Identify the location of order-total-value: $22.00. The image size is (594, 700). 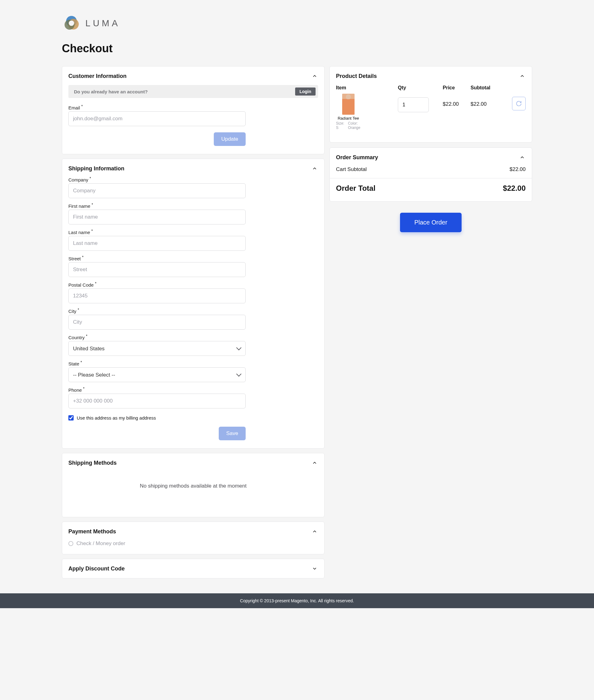
(515, 188).